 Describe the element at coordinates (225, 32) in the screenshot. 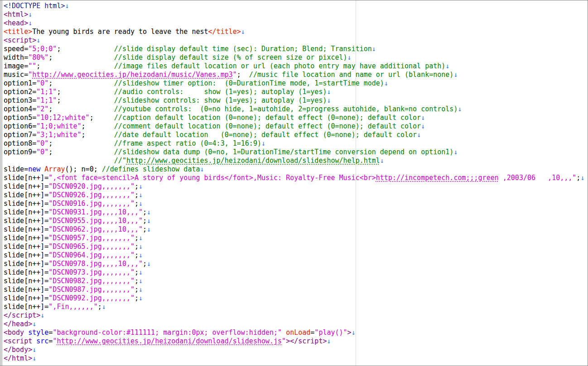

I see `code-segment: </title>` at that location.